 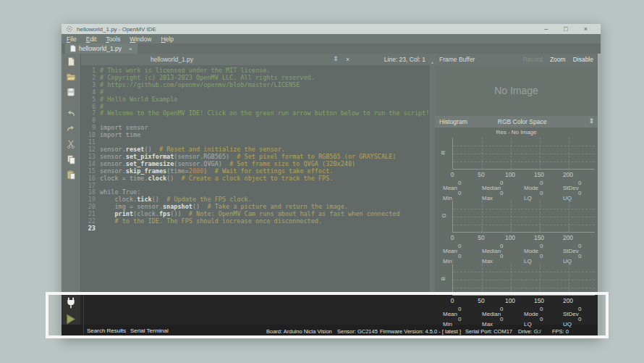 What do you see at coordinates (330, 331) in the screenshot?
I see `status-bar-content: Search ResultsSerial TerminalBoard: Ardu…` at bounding box center [330, 331].